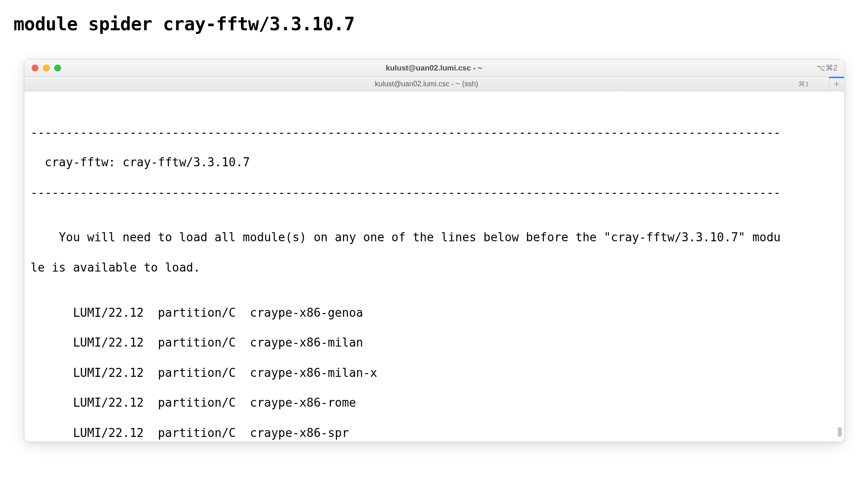  Describe the element at coordinates (434, 313) in the screenshot. I see `module-row: LUMI/22.12 partition/C craype-x86-genoa` at that location.